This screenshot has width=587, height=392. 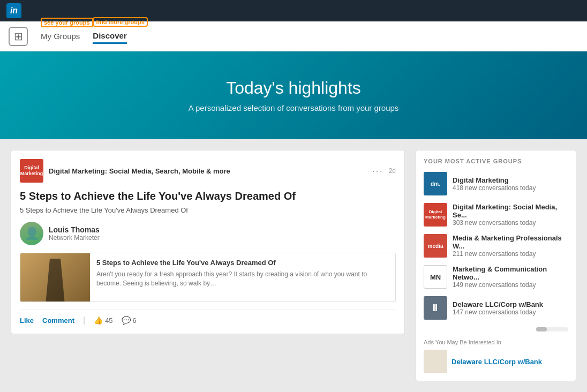 I want to click on group-count-3: 149 new conversations today, so click(x=510, y=285).